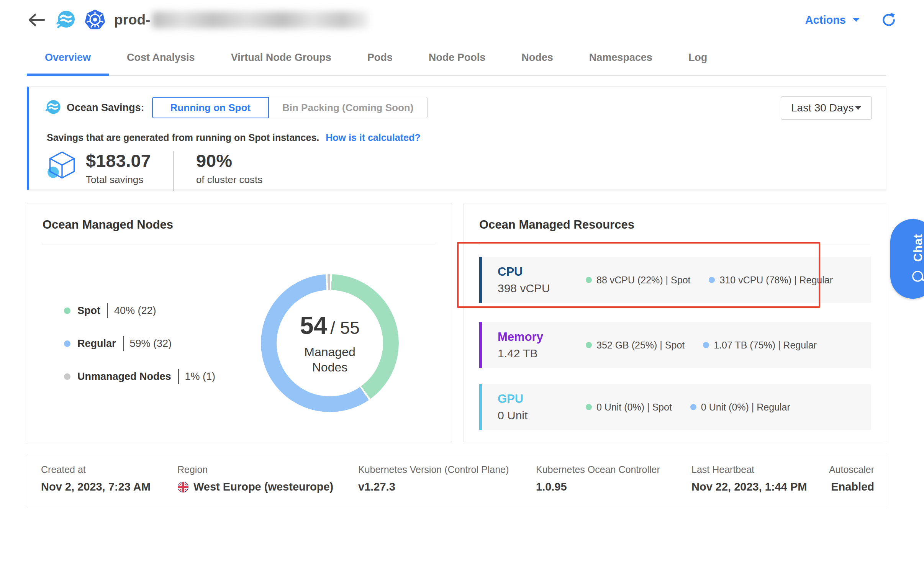 This screenshot has height=566, width=924. I want to click on stat-text: 352 GB (25%) | Spot, so click(641, 345).